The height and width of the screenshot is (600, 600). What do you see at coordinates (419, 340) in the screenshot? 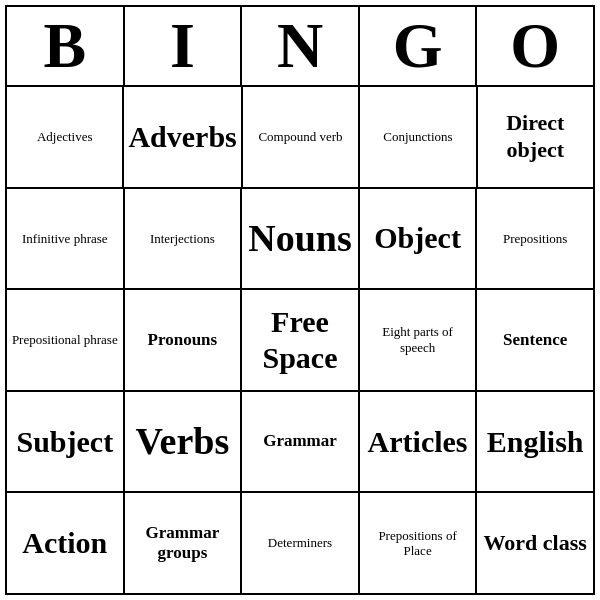
I see `cell-2-3: Eight parts of speech` at bounding box center [419, 340].